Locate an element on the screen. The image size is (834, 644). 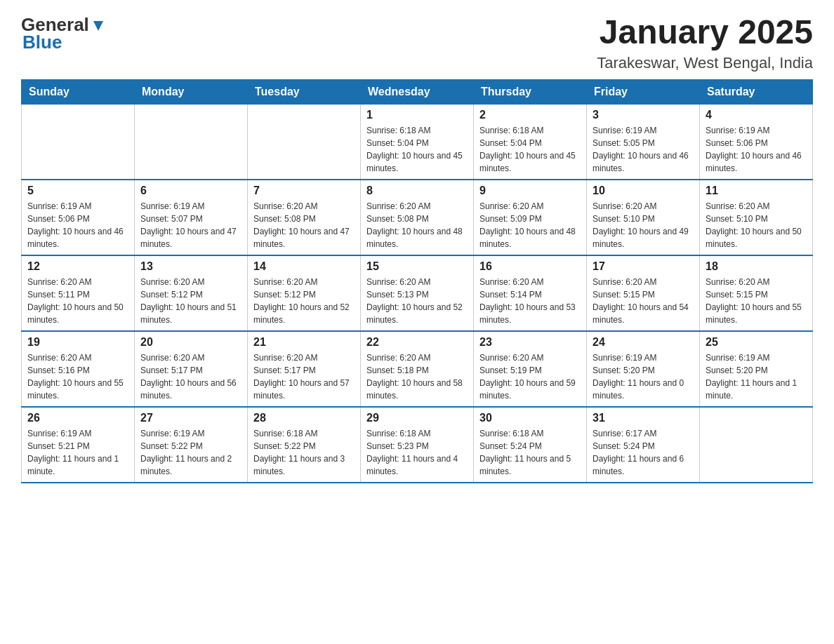
day-info: Sunrise: 6:18 AMSunset: 5:22 PMDaylight:… is located at coordinates (304, 452).